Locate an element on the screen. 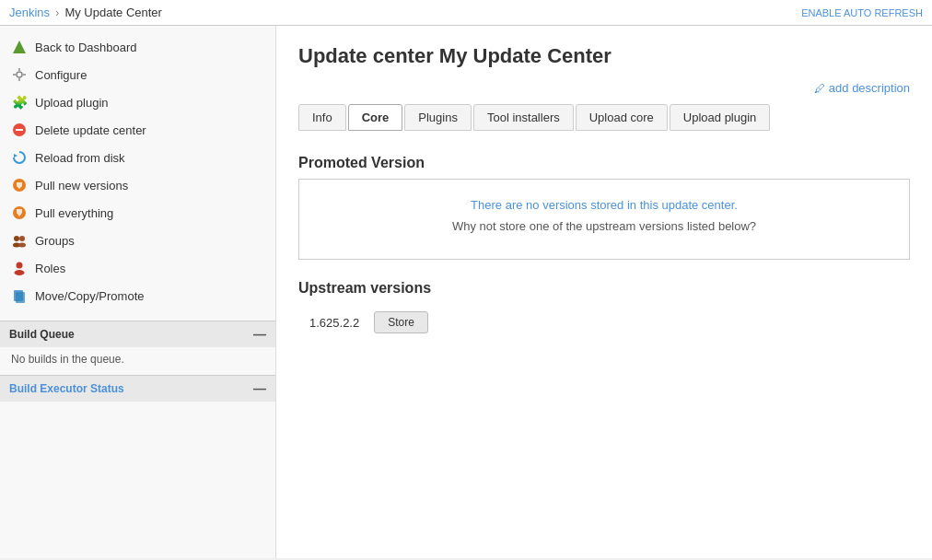 This screenshot has height=560, width=932. sidebar-item-back-to-dashboard: Back to Dashboard is located at coordinates (138, 47).